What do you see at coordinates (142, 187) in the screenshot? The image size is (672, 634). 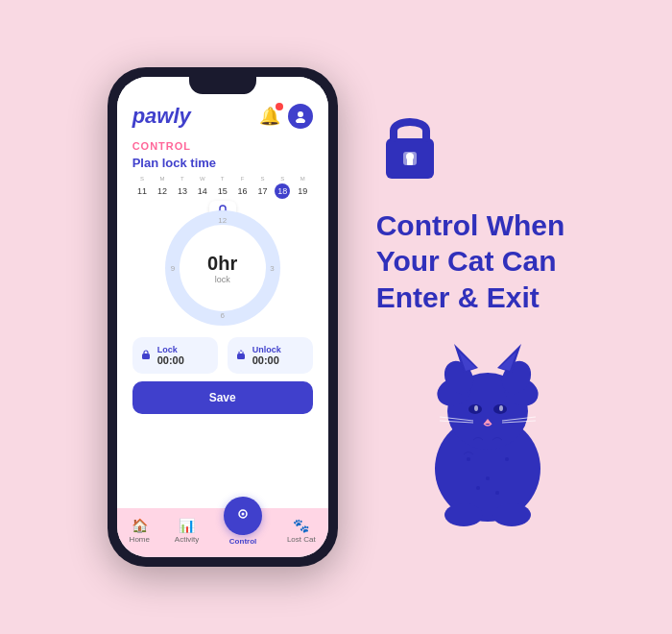 I see `cal-day-1: S 11` at bounding box center [142, 187].